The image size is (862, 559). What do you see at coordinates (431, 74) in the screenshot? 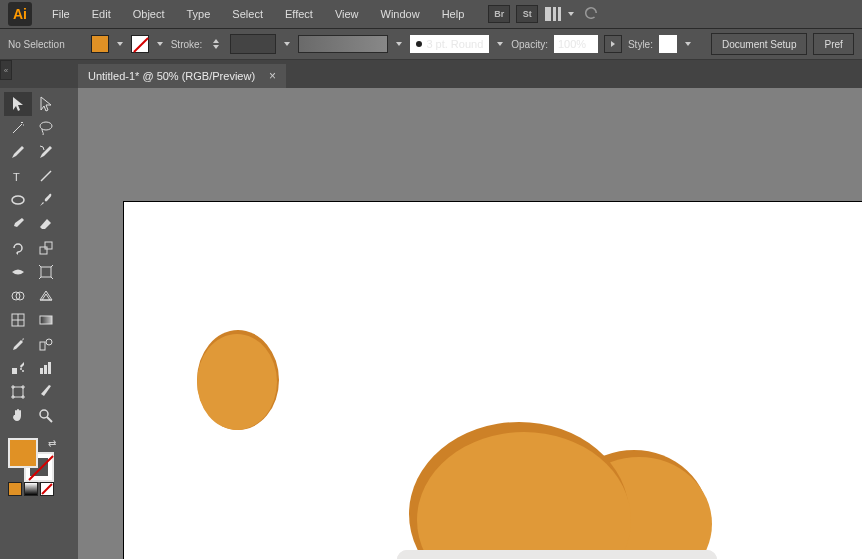
I see `document-tab-bar: Untitled-1* @ 50% (RGB/Preview) ×` at bounding box center [431, 74].